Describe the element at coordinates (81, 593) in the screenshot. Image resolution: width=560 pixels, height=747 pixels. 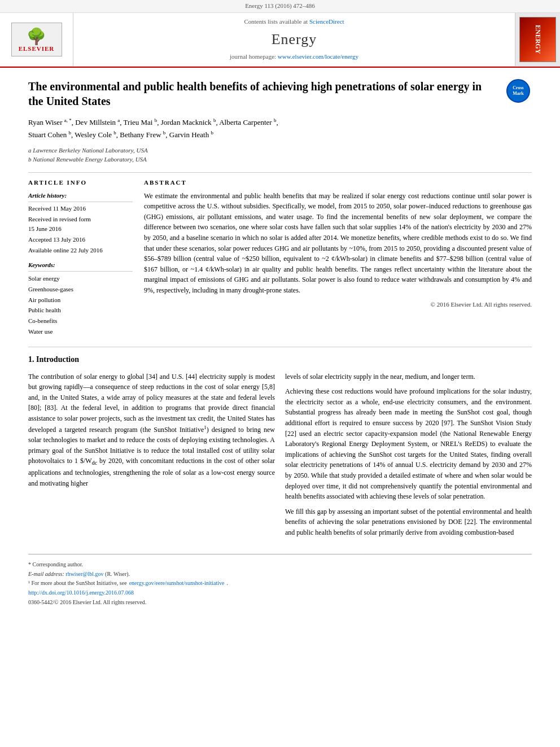
I see `doi-link: http://dx.doi.org/10.1016/j.energy.2016.…` at that location.